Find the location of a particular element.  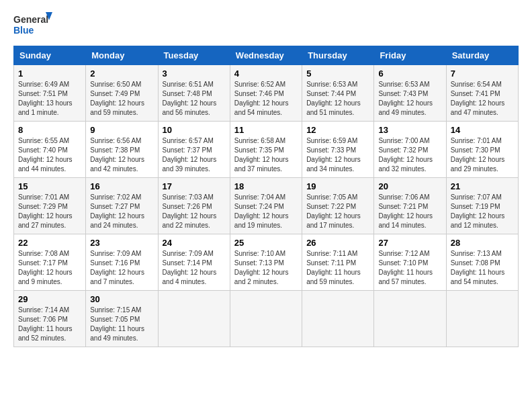

day-info: Sunrise: 7:06 AM Sunset: 7:21 PM Dayligh… is located at coordinates (410, 212).